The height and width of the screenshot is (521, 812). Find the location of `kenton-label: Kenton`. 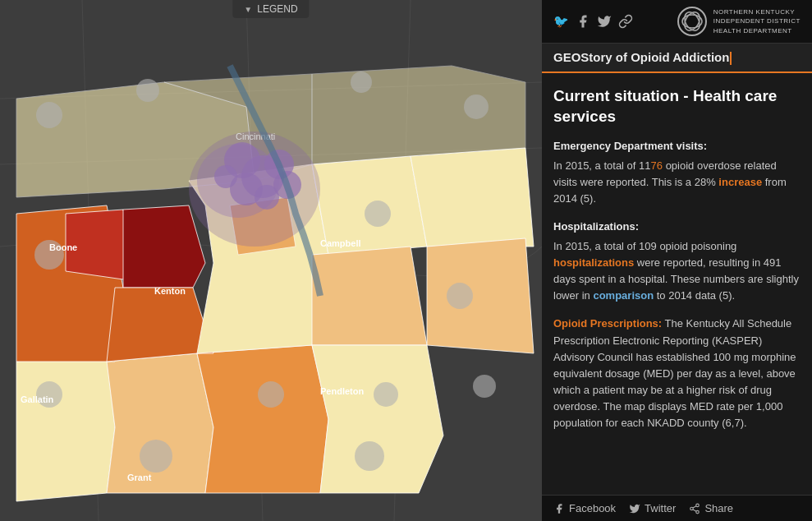

kenton-label: Kenton is located at coordinates (170, 291).